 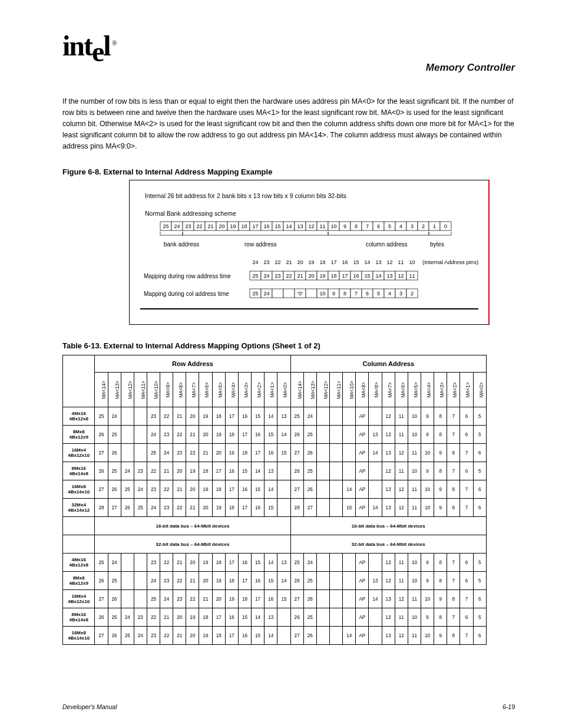 What do you see at coordinates (333, 276) in the screenshot?
I see `svg-text: 18` at bounding box center [333, 276].